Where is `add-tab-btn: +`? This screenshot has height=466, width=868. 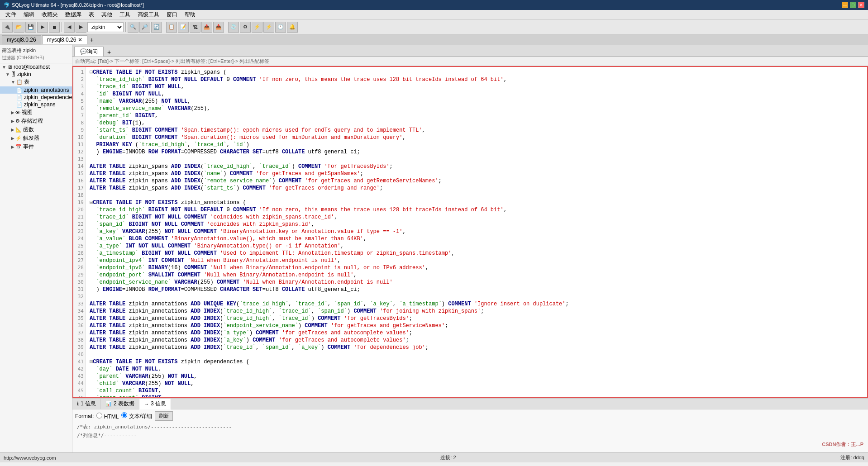 add-tab-btn: + is located at coordinates (109, 52).